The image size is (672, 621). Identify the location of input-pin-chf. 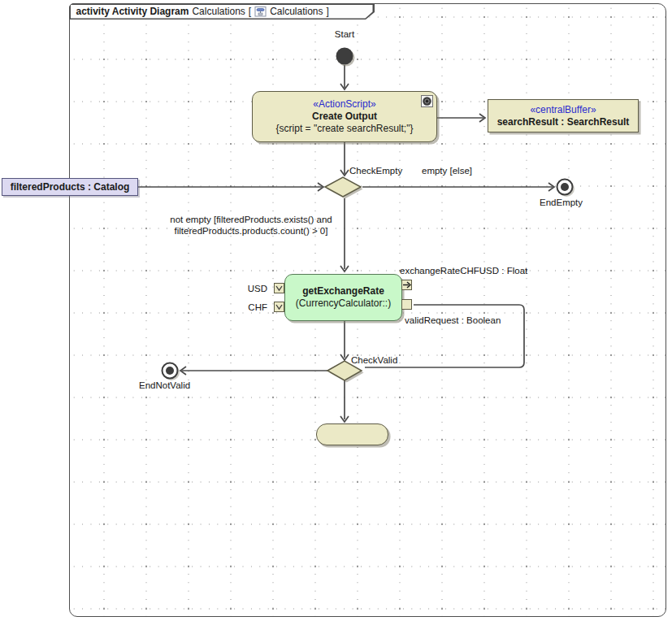
(280, 307).